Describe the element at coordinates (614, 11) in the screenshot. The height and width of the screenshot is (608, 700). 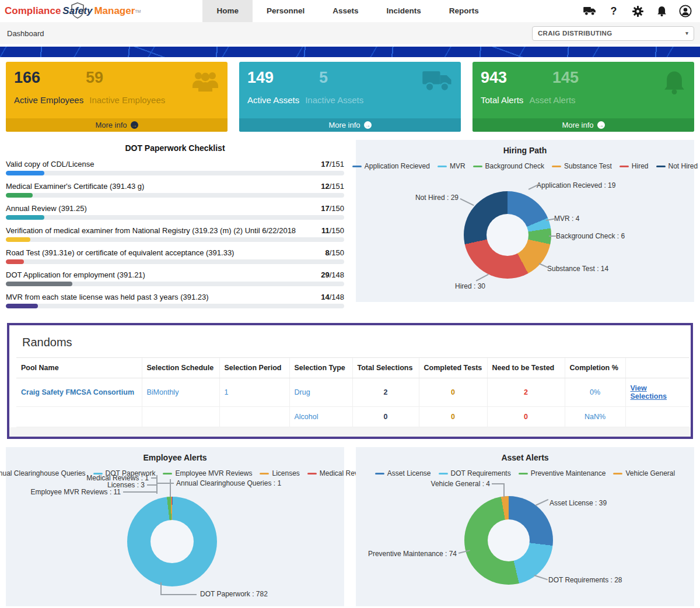
I see `help-icon: ?` at that location.